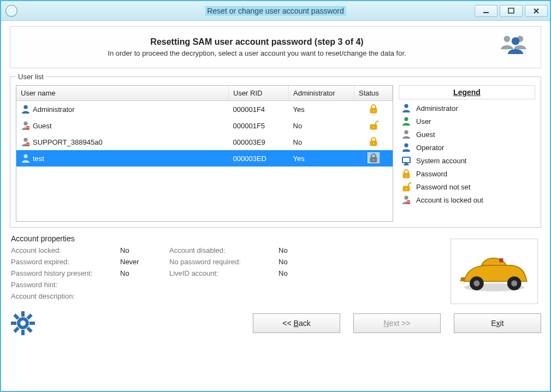  Describe the element at coordinates (486, 11) in the screenshot. I see `minimize-button` at that location.